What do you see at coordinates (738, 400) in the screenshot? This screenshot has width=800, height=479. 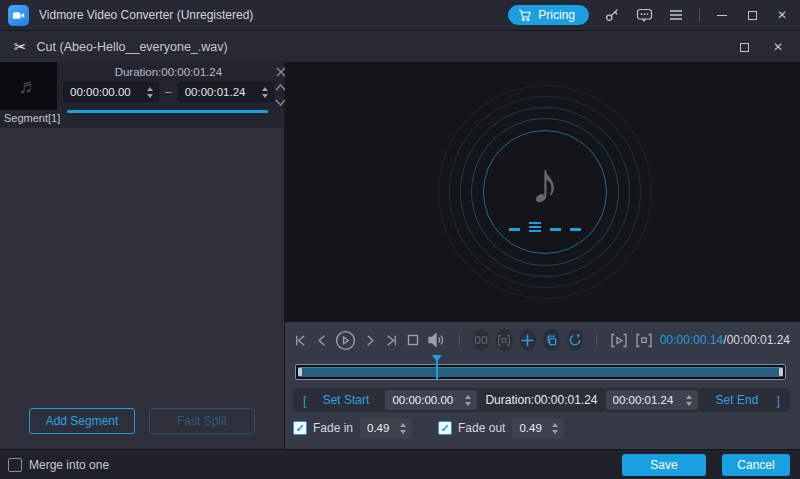 I see `set-end-button: Set End` at bounding box center [738, 400].